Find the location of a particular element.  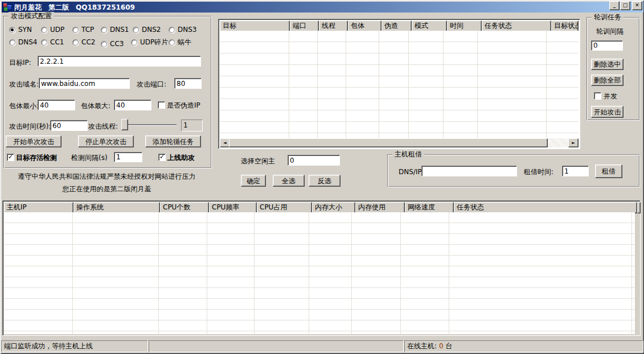

host-col-mem-size: 内存大小 is located at coordinates (334, 208).